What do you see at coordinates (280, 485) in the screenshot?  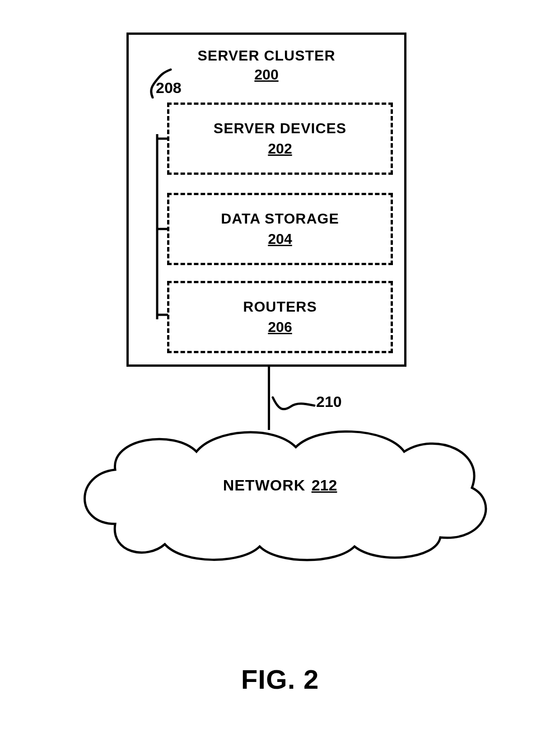 I see `network-label-wrap: NETWORK 212` at bounding box center [280, 485].